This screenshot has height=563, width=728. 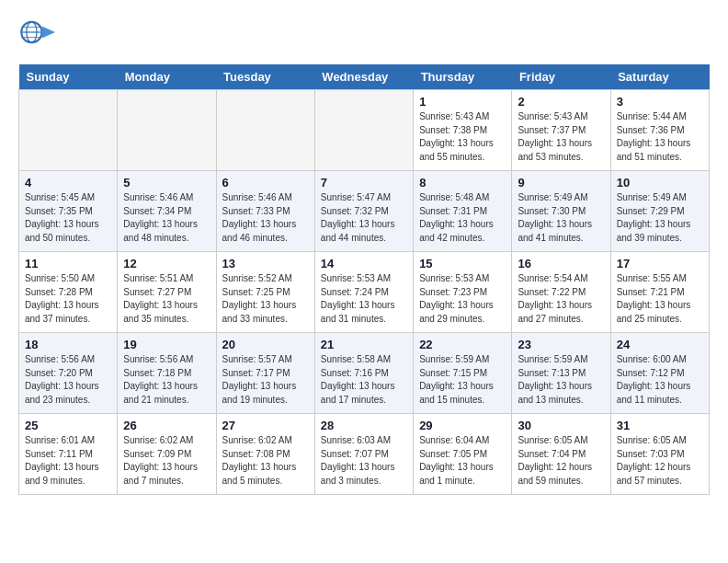 What do you see at coordinates (660, 373) in the screenshot?
I see `calendar-cell: 24Sunrise: 6:00 AM Sunset: 7:12 PM Dayli…` at bounding box center [660, 373].